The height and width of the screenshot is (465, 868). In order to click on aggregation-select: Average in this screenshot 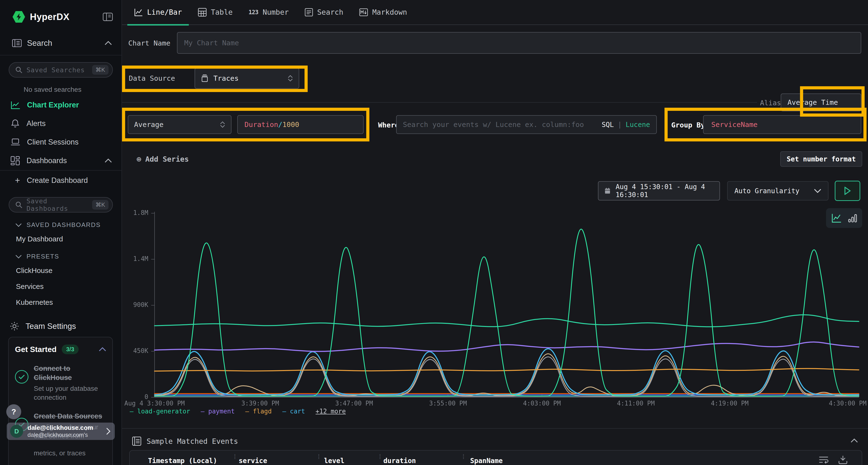, I will do `click(180, 125)`.